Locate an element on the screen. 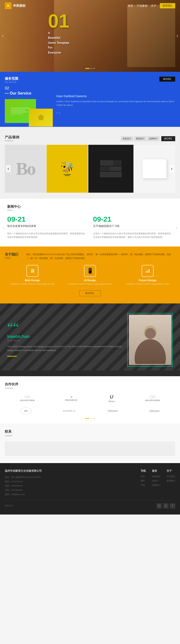 The width and height of the screenshot is (180, 644). nav-link-products: 产品案例 is located at coordinates (142, 6).